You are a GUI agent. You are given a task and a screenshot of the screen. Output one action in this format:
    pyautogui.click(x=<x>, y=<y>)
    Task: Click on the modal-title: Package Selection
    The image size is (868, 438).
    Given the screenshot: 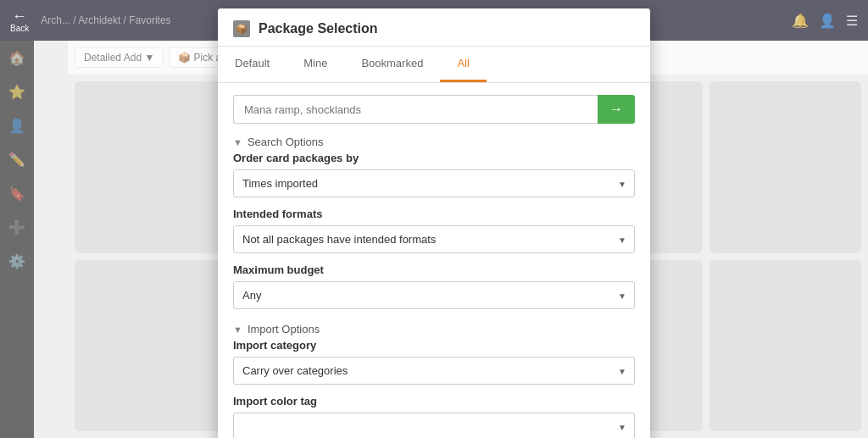 What is the action you would take?
    pyautogui.click(x=319, y=29)
    